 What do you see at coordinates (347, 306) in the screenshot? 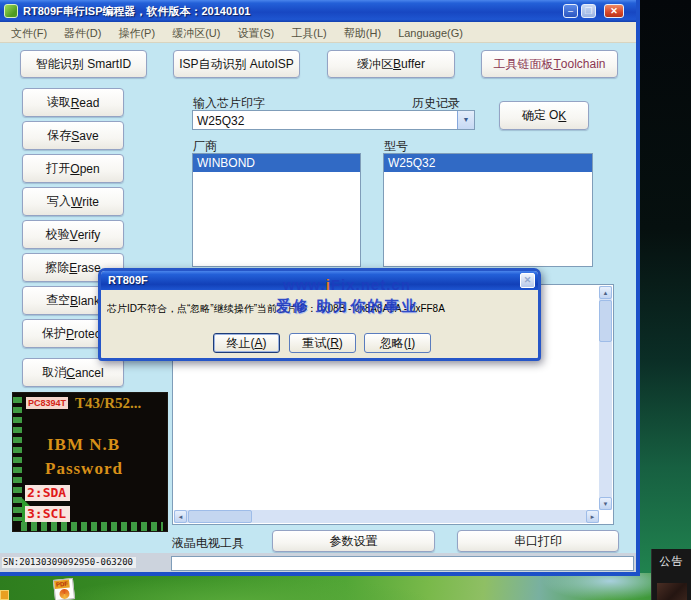
I see `watermark-slogan: 爱修 助力你的事业` at bounding box center [347, 306].